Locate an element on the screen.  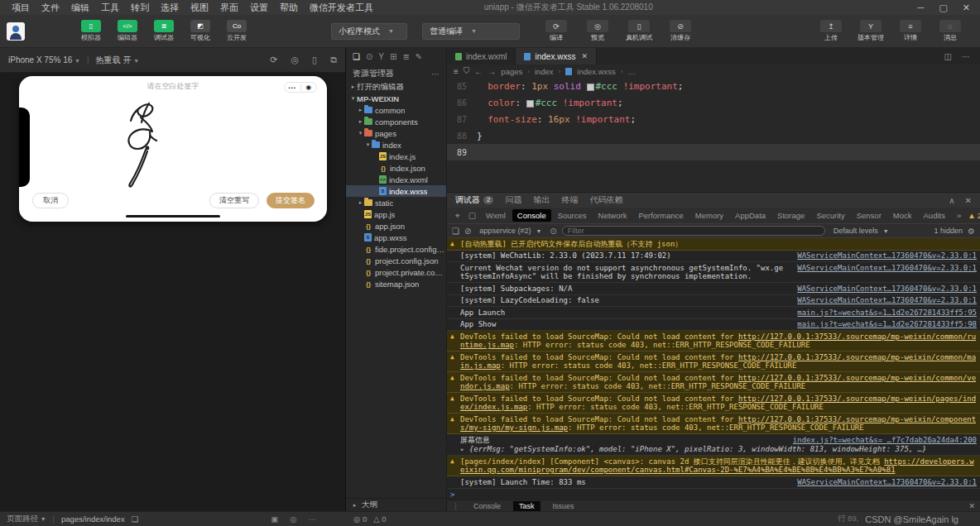
copy-path-icon: ❏ is located at coordinates (136, 519).